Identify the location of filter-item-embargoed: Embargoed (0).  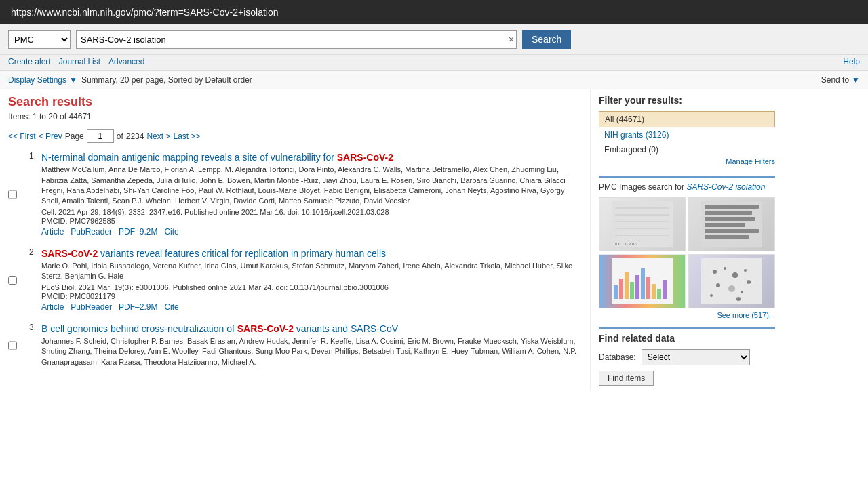
(687, 150).